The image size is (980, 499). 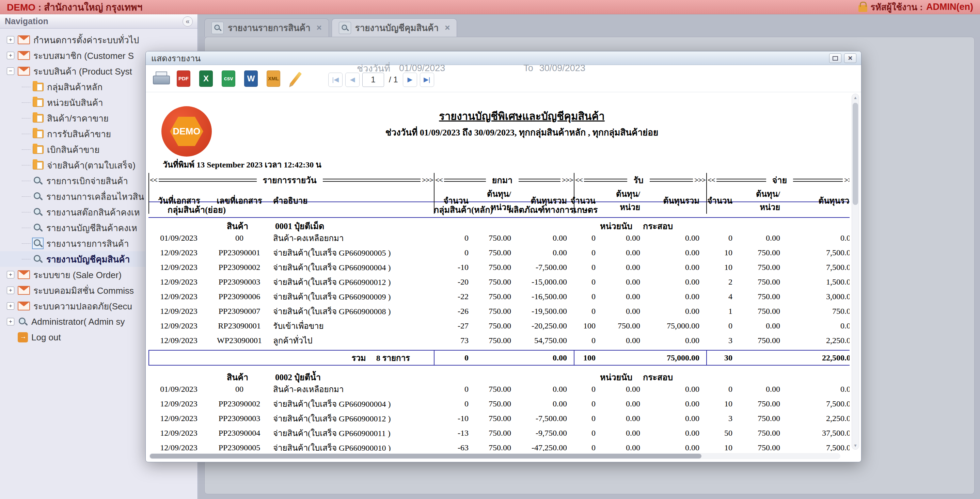 What do you see at coordinates (546, 282) in the screenshot?
I see `report-cell: -15,000.00` at bounding box center [546, 282].